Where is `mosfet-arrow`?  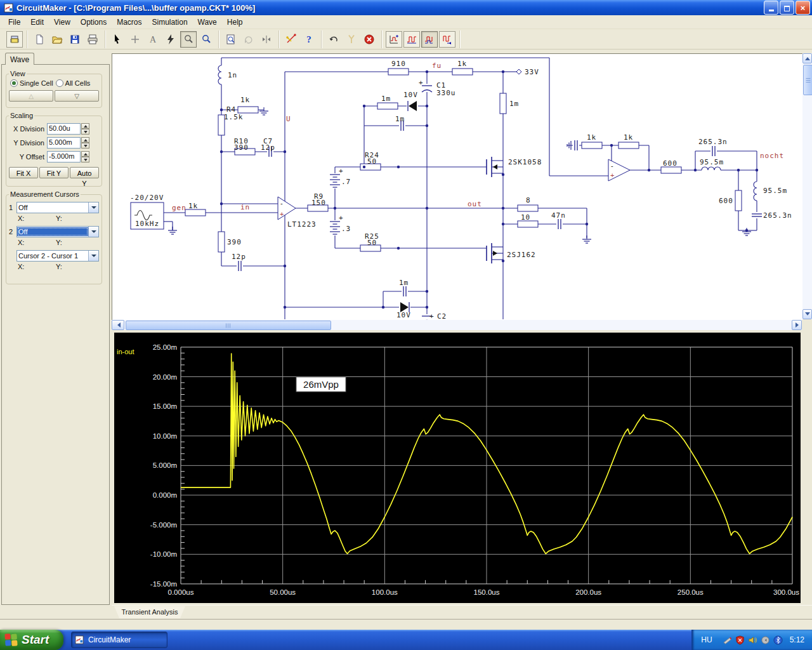 mosfet-arrow is located at coordinates (495, 167).